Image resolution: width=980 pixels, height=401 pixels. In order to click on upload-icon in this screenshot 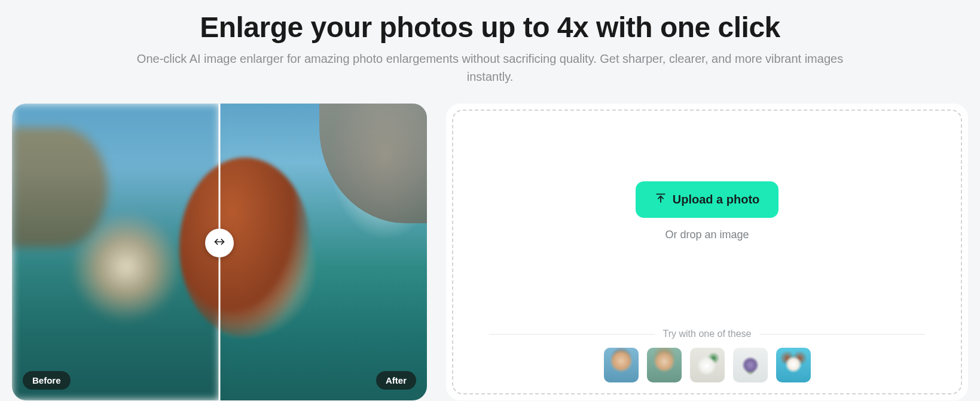, I will do `click(661, 200)`.